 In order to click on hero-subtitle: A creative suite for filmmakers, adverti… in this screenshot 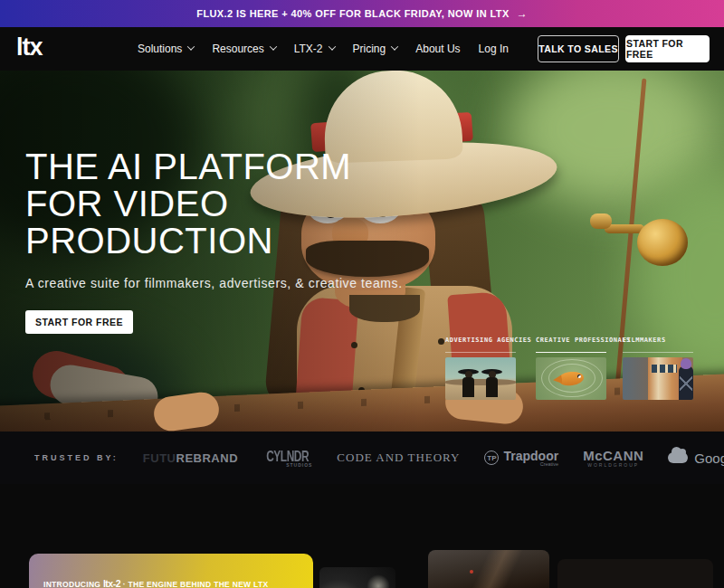, I will do `click(214, 283)`.